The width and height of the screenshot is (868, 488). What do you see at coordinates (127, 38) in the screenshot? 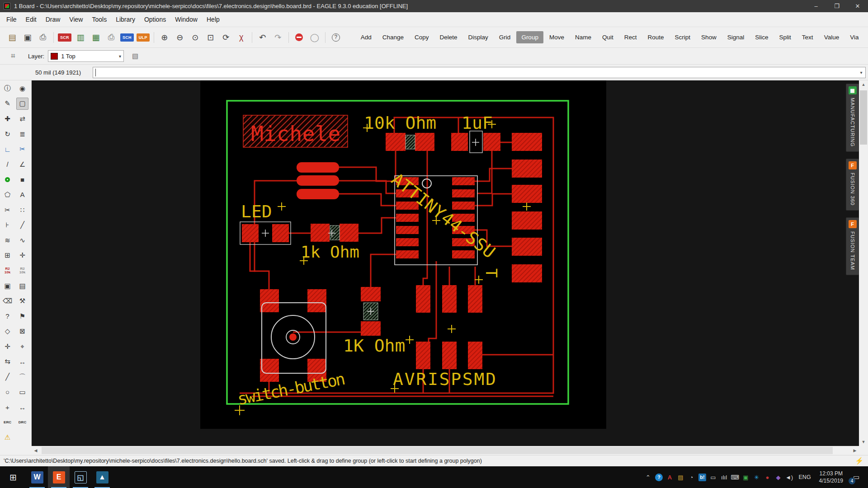
I see `schematic-badge: SCH` at bounding box center [127, 38].